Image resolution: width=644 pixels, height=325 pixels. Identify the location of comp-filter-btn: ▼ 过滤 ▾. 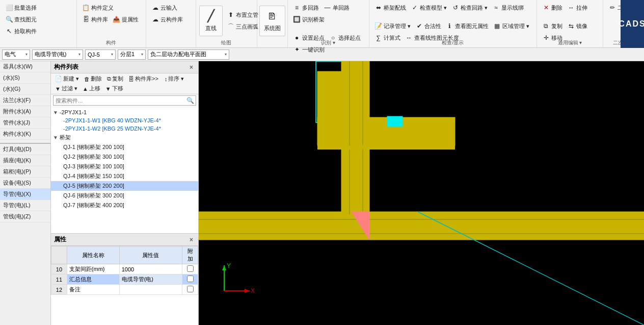
(66, 89).